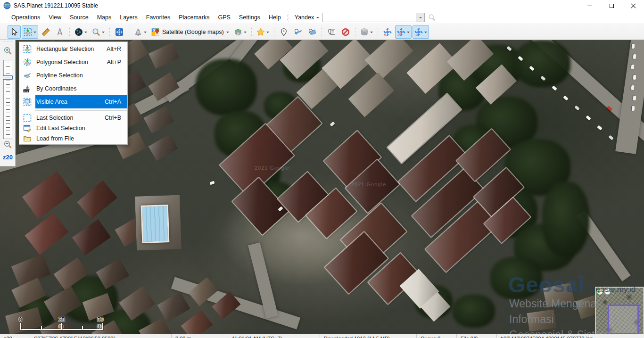 The image size is (644, 338). What do you see at coordinates (27, 49) in the screenshot?
I see `rectangular-selection-icon` at bounding box center [27, 49].